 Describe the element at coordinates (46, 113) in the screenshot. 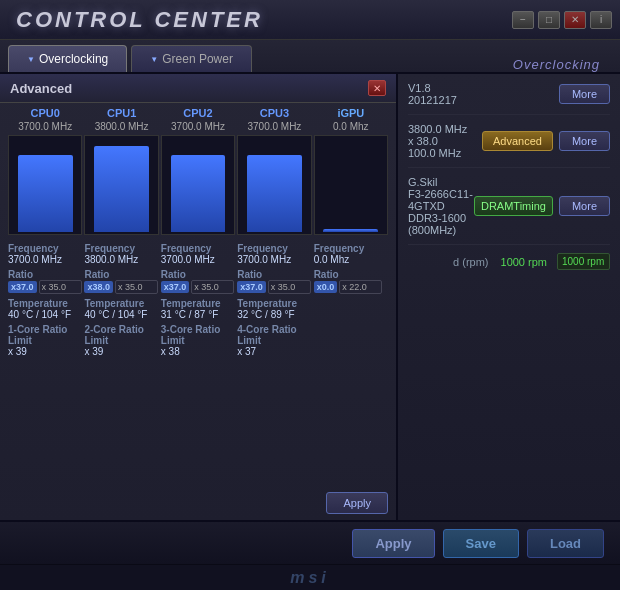

I see `cpu0-header: CPU0` at that location.